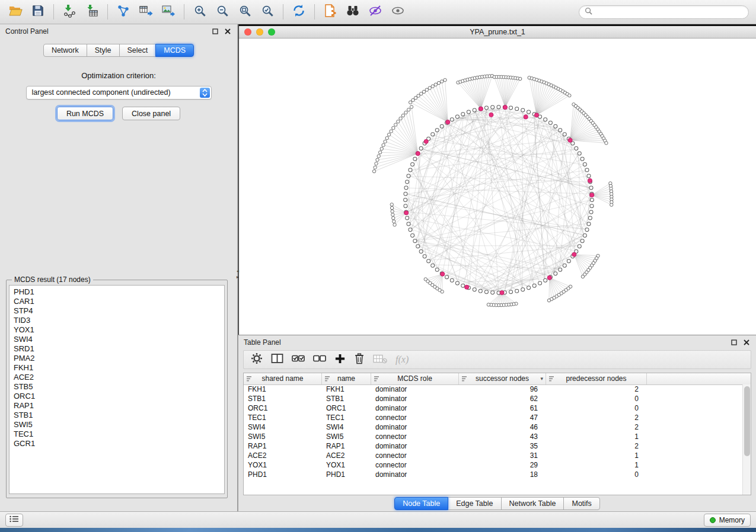 The image size is (756, 532). Describe the element at coordinates (119, 31) in the screenshot. I see `control-panel-header: Control Panel` at that location.